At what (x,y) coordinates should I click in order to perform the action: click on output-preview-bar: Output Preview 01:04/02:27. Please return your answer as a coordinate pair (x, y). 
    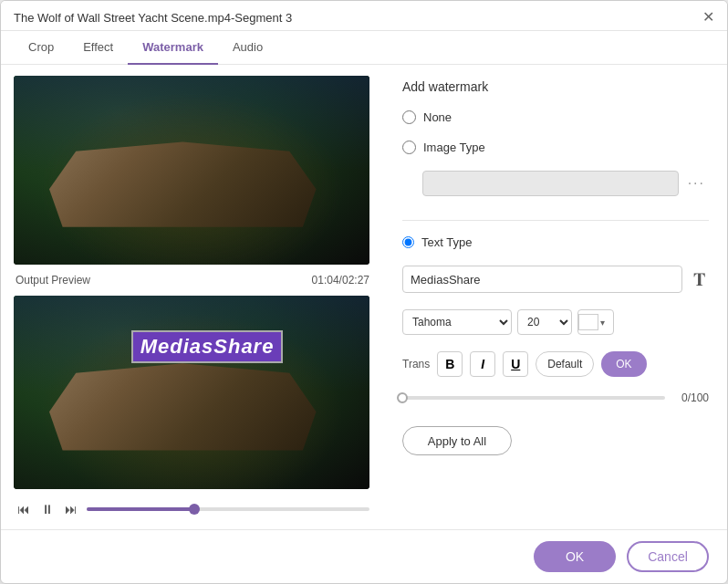
    Looking at the image, I should click on (192, 280).